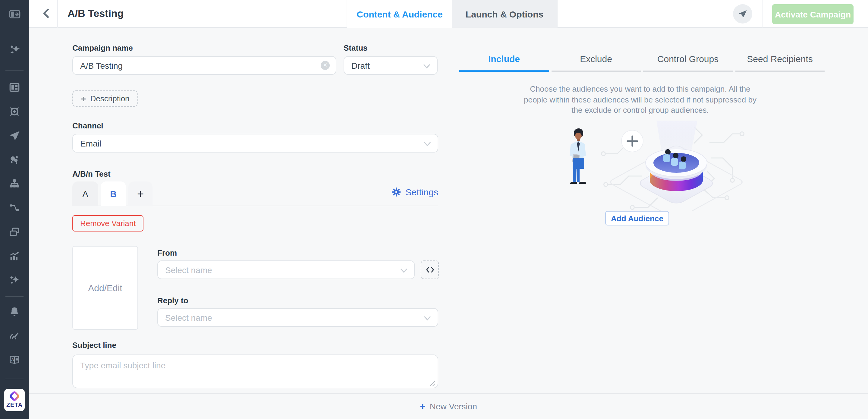  I want to click on hierarchy-icon, so click(14, 184).